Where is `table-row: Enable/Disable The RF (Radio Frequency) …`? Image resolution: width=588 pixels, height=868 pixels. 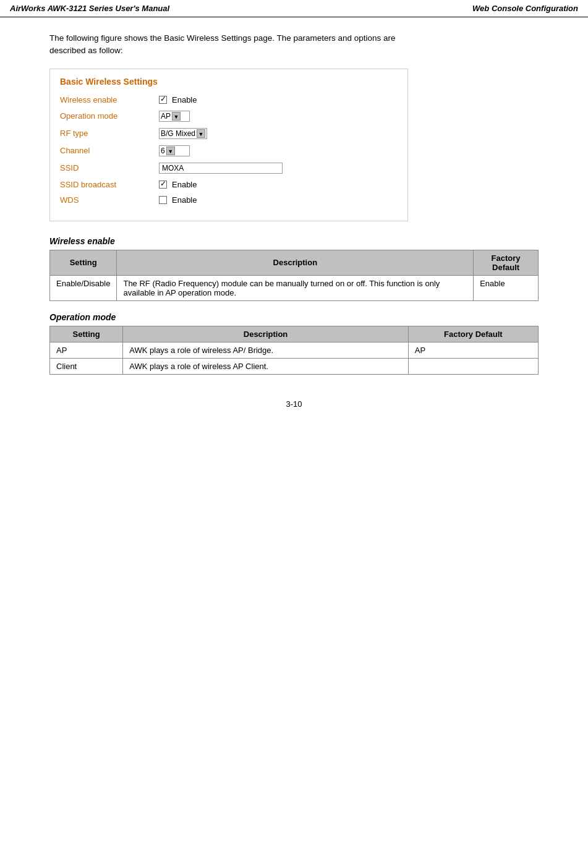 table-row: Enable/Disable The RF (Radio Frequency) … is located at coordinates (294, 288).